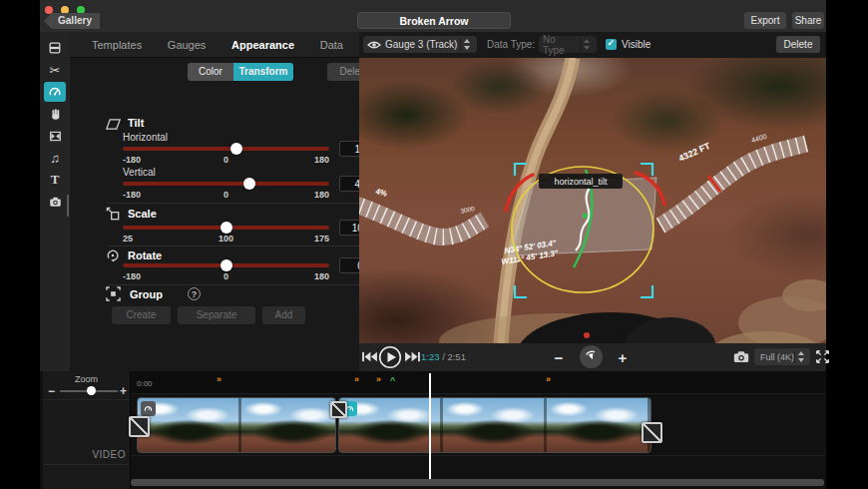 Image resolution: width=868 pixels, height=489 pixels. What do you see at coordinates (370, 357) in the screenshot?
I see `skip-to-start-button` at bounding box center [370, 357].